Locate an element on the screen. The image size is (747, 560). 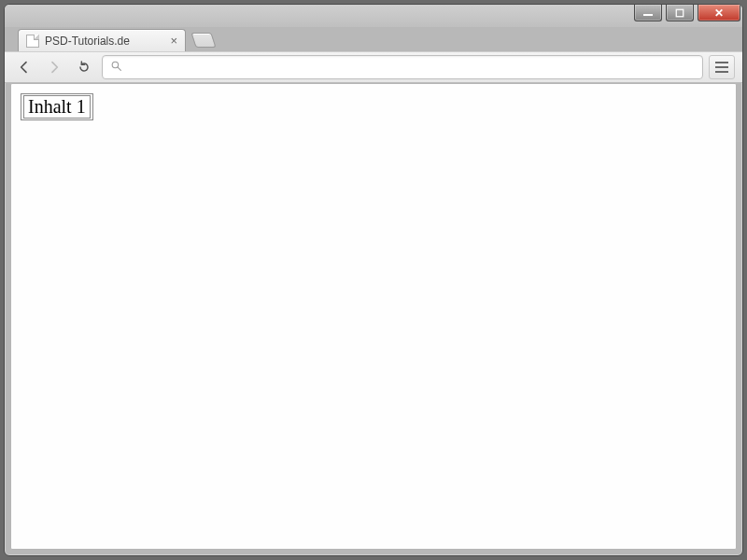
titlebar: ✕ is located at coordinates (374, 16).